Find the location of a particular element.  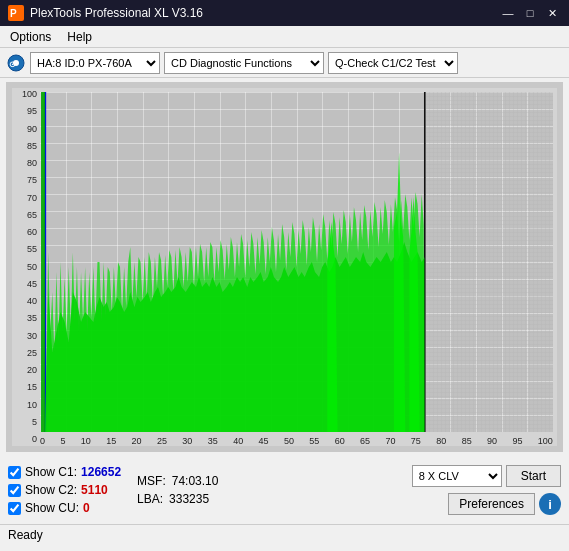

menu-bar: Options Help is located at coordinates (284, 37).